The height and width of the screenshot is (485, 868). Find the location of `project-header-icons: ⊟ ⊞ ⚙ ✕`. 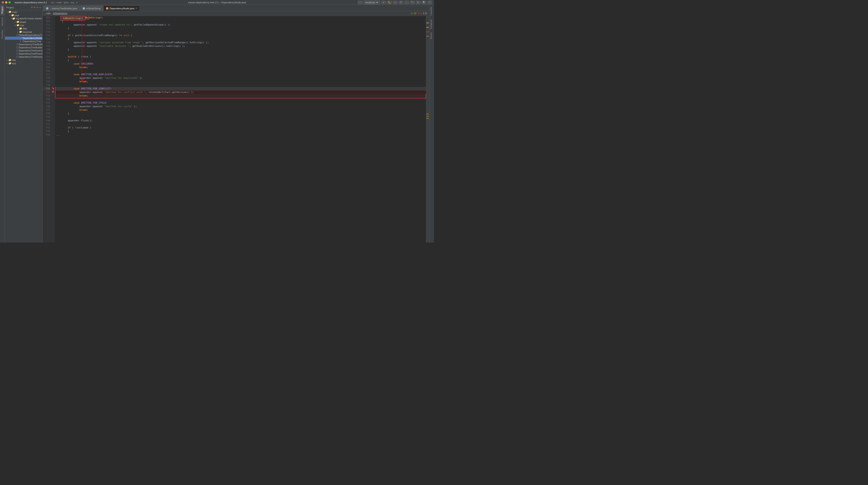

project-header-icons: ⊟ ⊞ ⚙ ✕ is located at coordinates (36, 7).